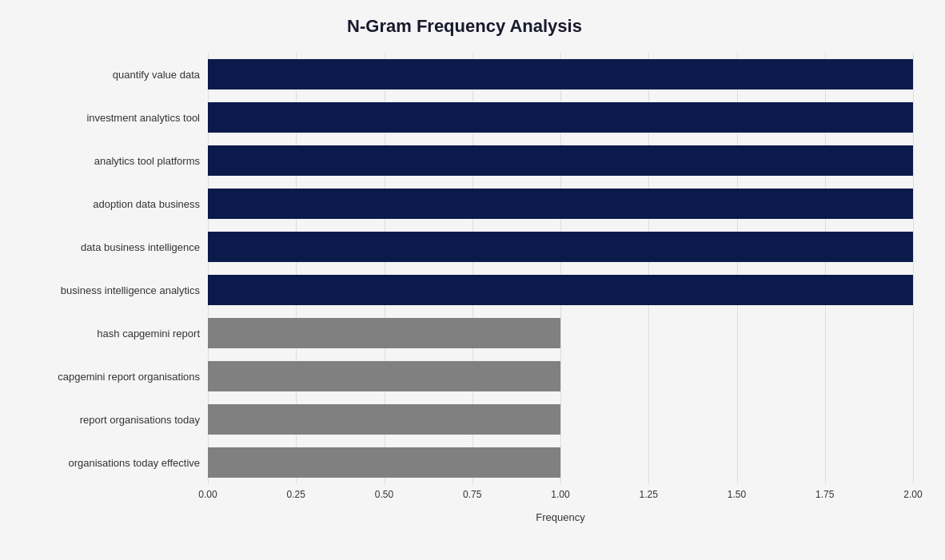 Image resolution: width=945 pixels, height=560 pixels. What do you see at coordinates (108, 290) in the screenshot?
I see `y-label: business intelligence analytics` at bounding box center [108, 290].